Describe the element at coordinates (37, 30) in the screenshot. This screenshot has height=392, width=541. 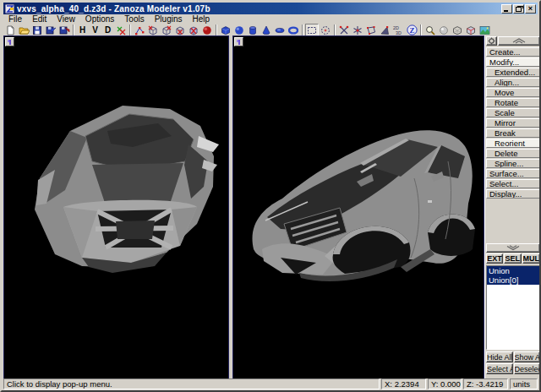
I see `save-file-icon` at that location.